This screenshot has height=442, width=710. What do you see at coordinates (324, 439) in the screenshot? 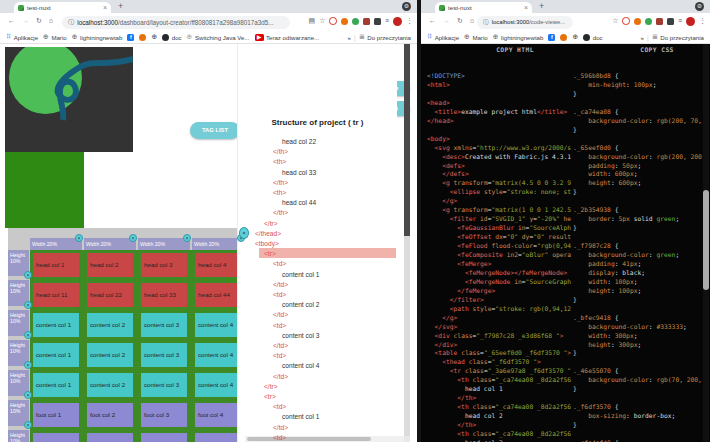
I see `horizontal-scrollbar` at bounding box center [324, 439].